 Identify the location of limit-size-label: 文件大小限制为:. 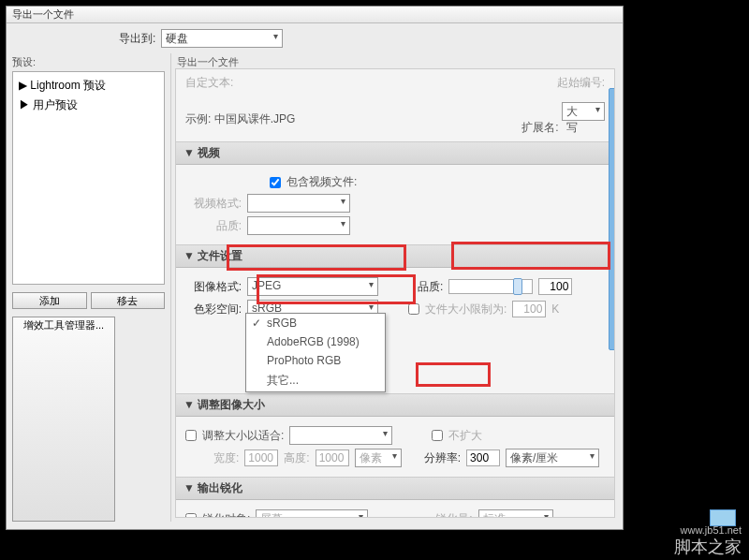
(466, 309).